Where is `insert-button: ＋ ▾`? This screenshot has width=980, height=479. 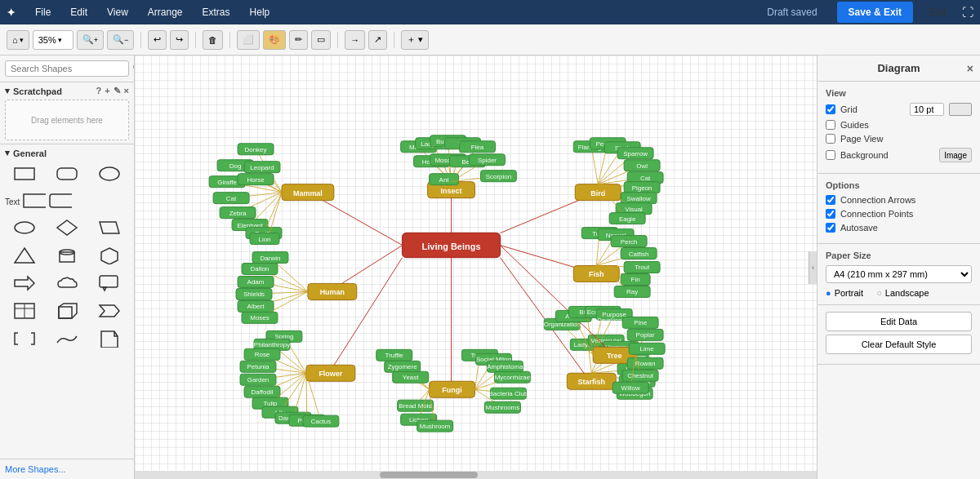 insert-button: ＋ ▾ is located at coordinates (415, 40).